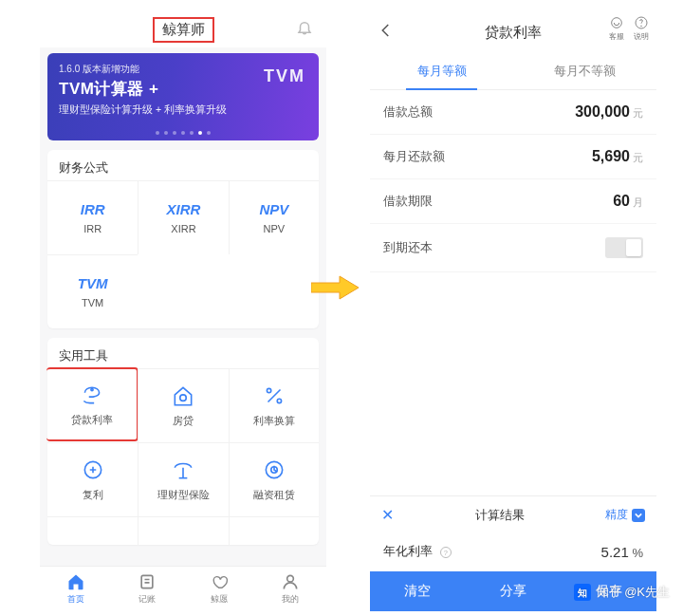 The image size is (683, 616). Describe the element at coordinates (93, 479) in the screenshot. I see `tool-compound: 复利` at that location.